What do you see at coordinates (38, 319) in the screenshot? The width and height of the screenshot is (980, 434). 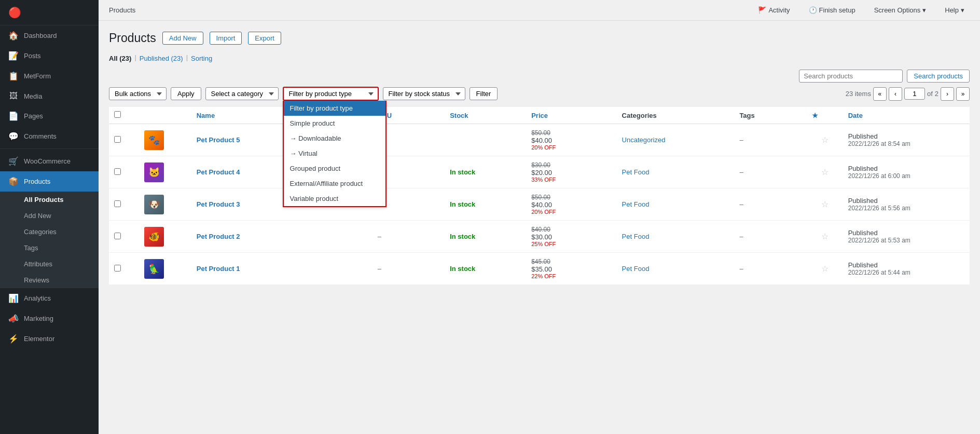 I see `sidebar-item-label: Marketing` at bounding box center [38, 319].